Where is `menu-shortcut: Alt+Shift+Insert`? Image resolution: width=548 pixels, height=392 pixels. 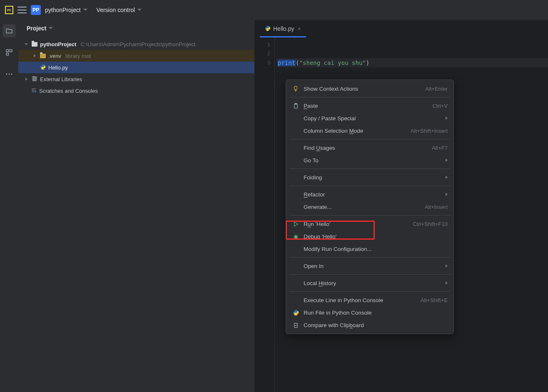
menu-shortcut: Alt+Shift+Insert is located at coordinates (429, 131).